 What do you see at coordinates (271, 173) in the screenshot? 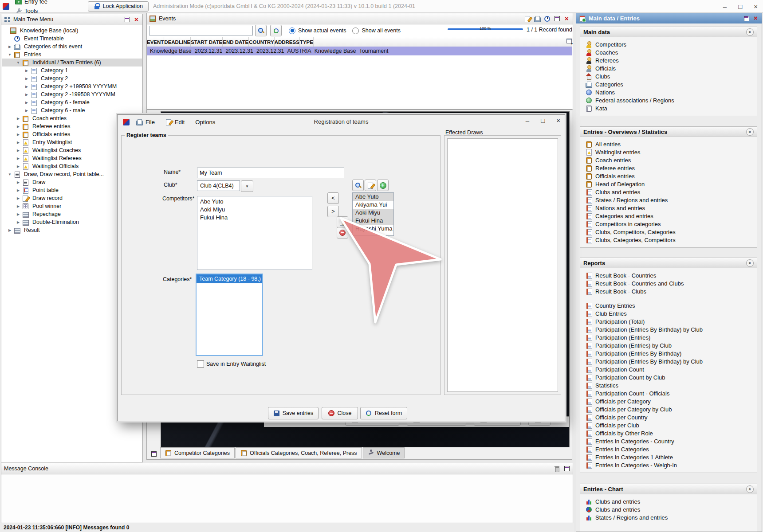
I see `team-name-input` at bounding box center [271, 173].